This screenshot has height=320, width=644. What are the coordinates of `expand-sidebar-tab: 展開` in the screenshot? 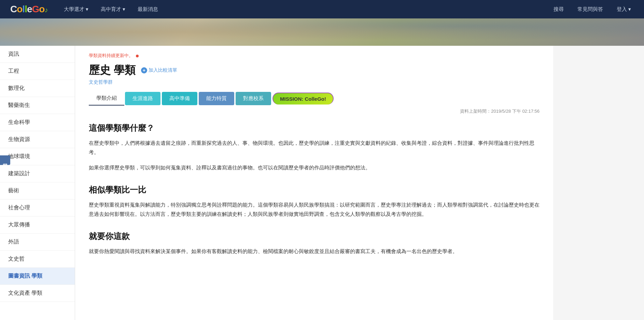 It's located at (5, 160).